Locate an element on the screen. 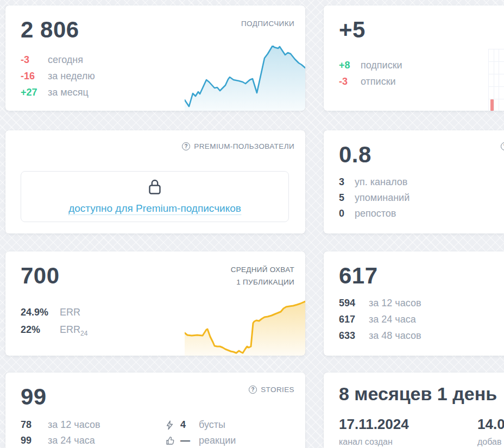 Image resolution: width=504 pixels, height=448 pixels. stat-value: 594 is located at coordinates (354, 303).